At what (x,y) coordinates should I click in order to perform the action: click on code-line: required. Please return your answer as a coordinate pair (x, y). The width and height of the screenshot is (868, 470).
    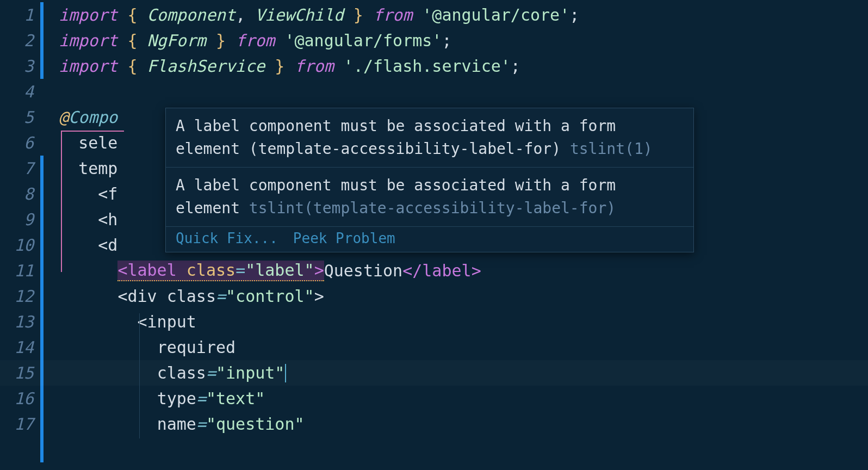
    Looking at the image, I should click on (456, 347).